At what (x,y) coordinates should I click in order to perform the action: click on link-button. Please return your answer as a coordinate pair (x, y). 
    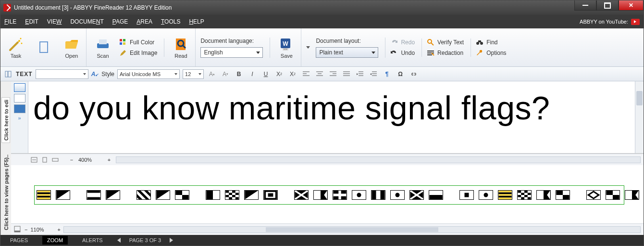
    Looking at the image, I should click on (414, 74).